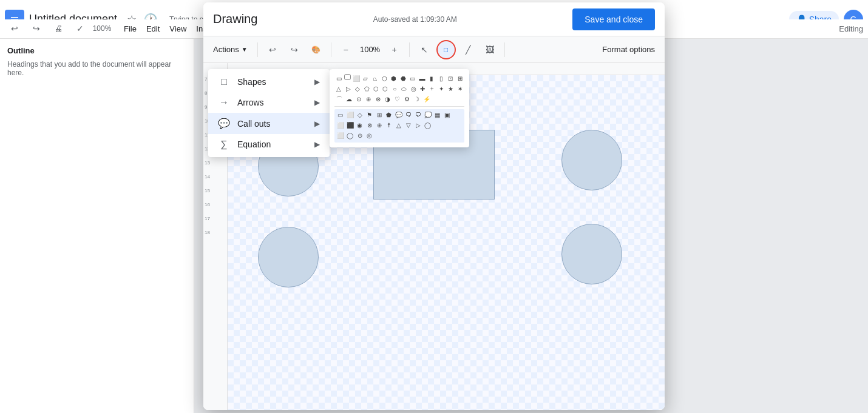 The height and width of the screenshot is (413, 868). I want to click on shape-star6: ✶, so click(460, 89).